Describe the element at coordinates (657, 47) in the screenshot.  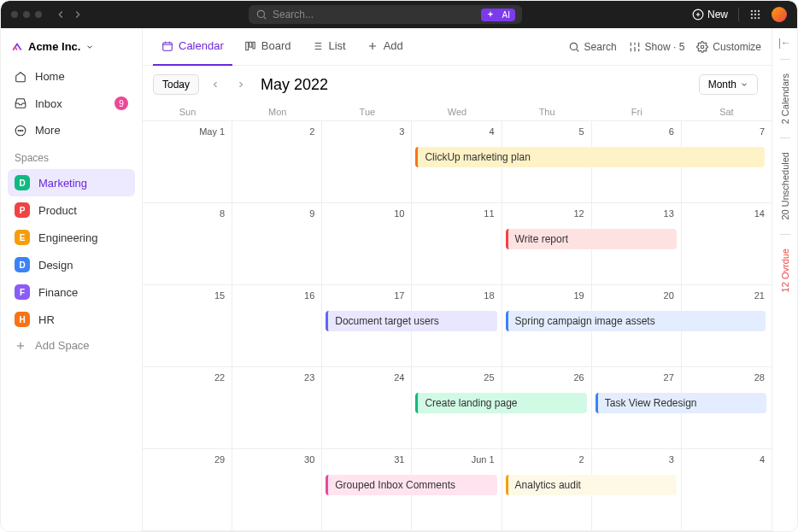
I see `show-dropdown: Show · 5` at that location.